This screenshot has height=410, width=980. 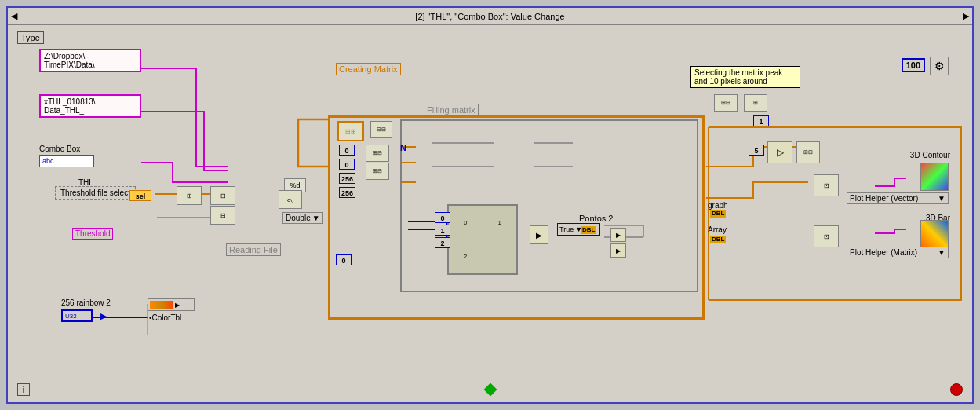 What do you see at coordinates (140, 196) in the screenshot?
I see `sel-block: sel` at bounding box center [140, 196].